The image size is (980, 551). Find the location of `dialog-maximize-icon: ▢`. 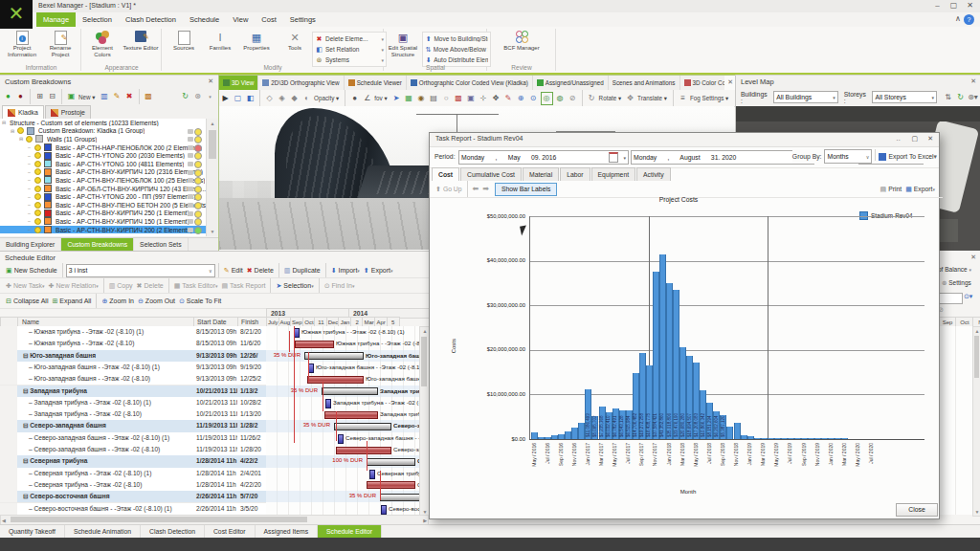

dialog-maximize-icon: ▢ is located at coordinates (915, 139).